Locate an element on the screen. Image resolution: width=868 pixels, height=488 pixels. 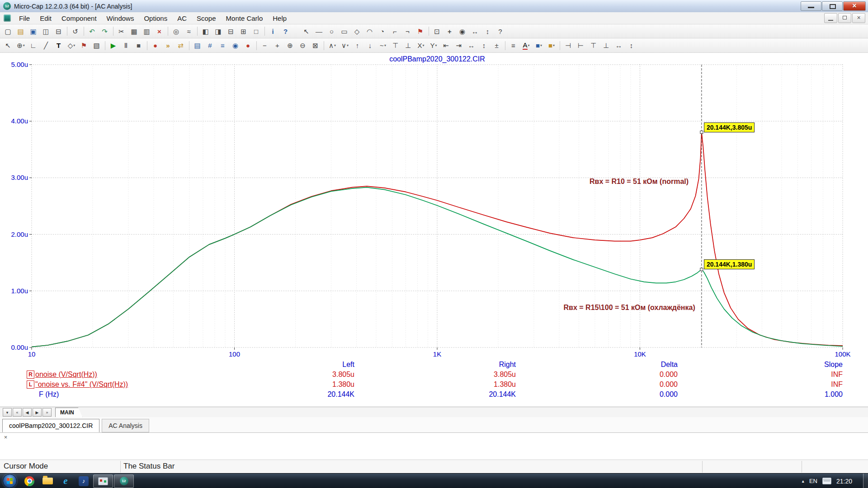
cursor-value-label: 20.144K,1.380u is located at coordinates (729, 264).